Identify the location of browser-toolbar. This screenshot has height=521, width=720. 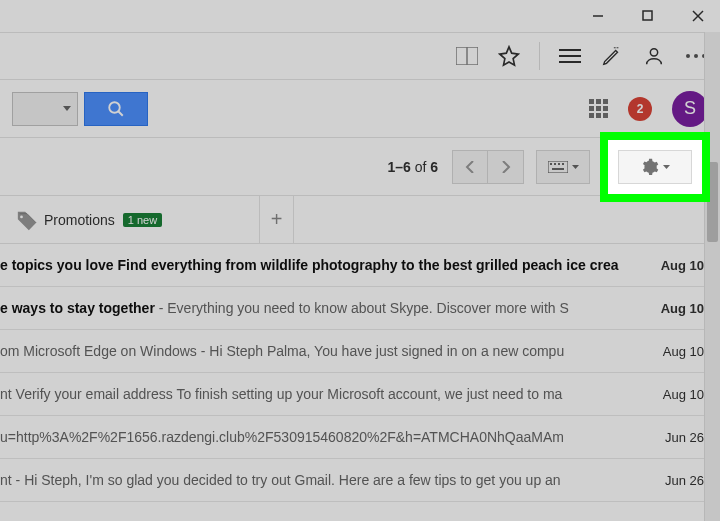
(360, 56).